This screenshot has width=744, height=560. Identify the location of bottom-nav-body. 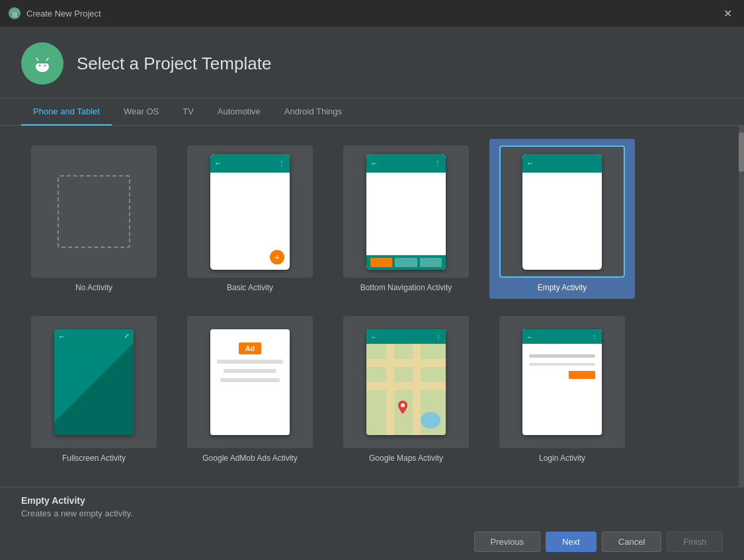
(406, 214).